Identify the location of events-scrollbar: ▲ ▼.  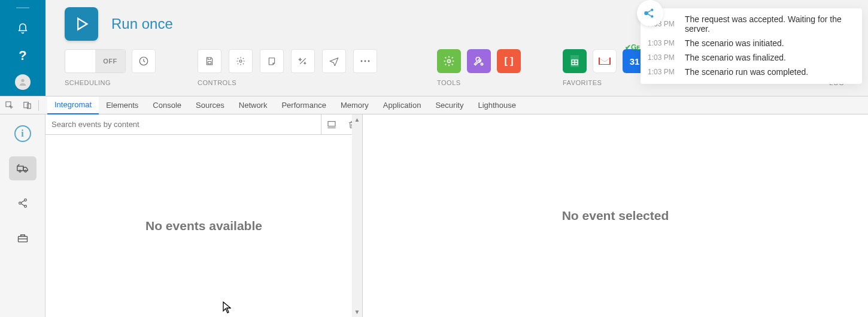
(357, 216).